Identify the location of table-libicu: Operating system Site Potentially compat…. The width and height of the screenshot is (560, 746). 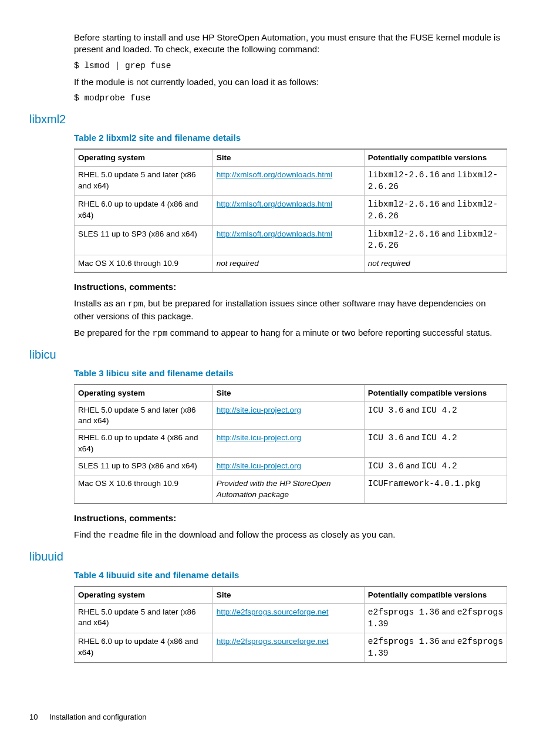
(291, 444).